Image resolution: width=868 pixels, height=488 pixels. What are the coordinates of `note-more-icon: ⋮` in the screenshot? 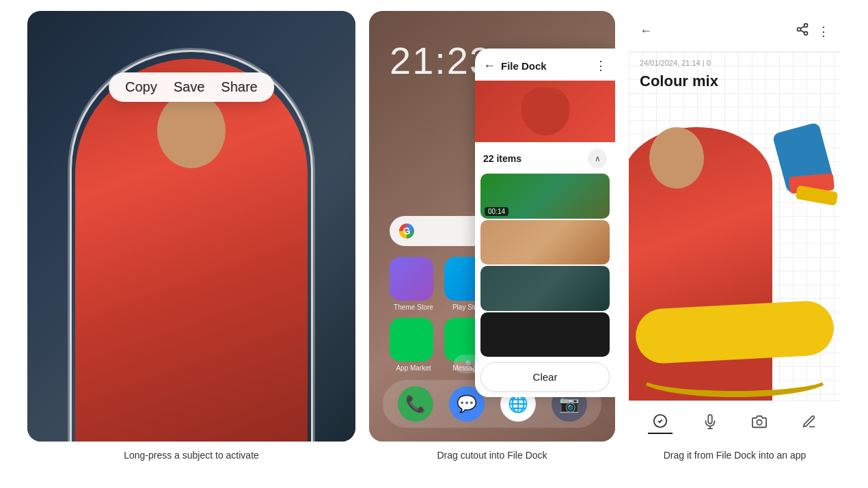 It's located at (824, 31).